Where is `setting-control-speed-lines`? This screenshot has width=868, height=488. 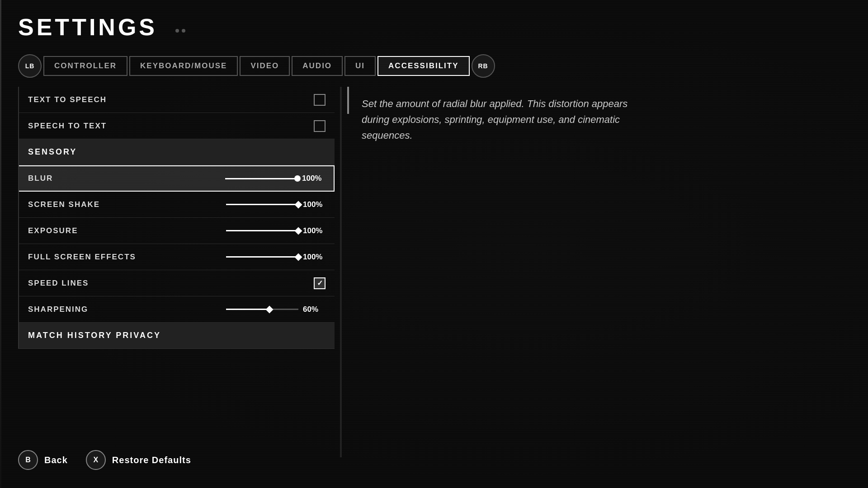 setting-control-speed-lines is located at coordinates (320, 283).